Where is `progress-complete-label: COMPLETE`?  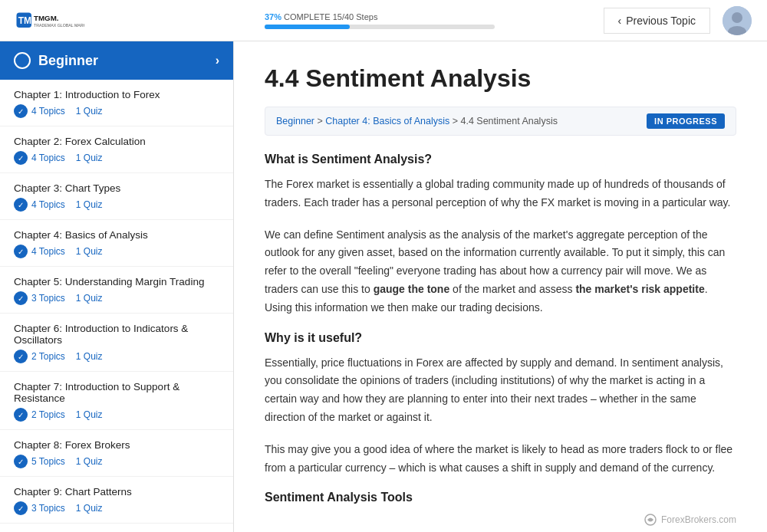
progress-complete-label: COMPLETE is located at coordinates (308, 17).